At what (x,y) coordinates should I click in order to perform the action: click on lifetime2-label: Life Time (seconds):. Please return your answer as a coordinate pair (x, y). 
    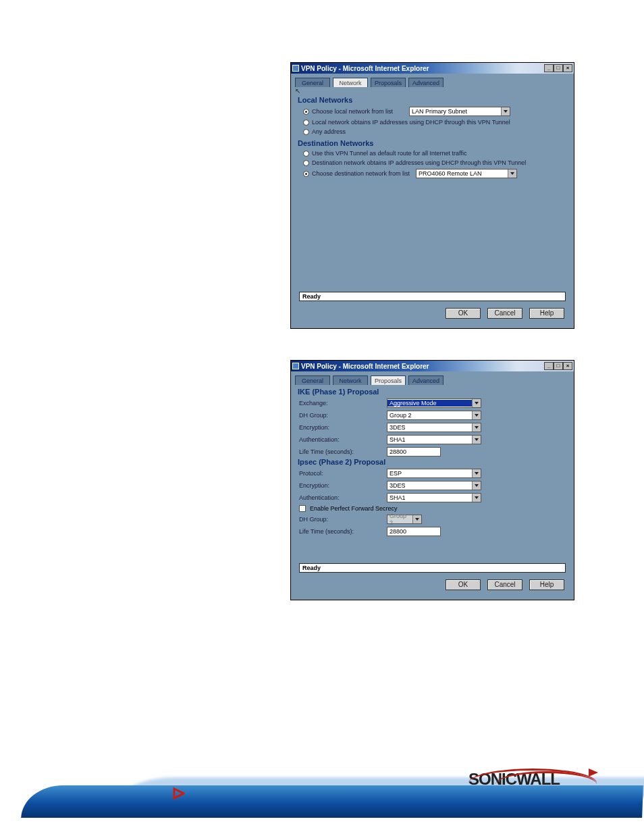
    Looking at the image, I should click on (343, 531).